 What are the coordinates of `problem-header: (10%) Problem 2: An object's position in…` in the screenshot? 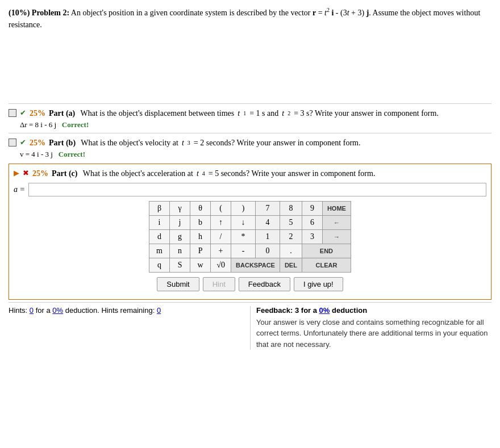 It's located at (250, 18).